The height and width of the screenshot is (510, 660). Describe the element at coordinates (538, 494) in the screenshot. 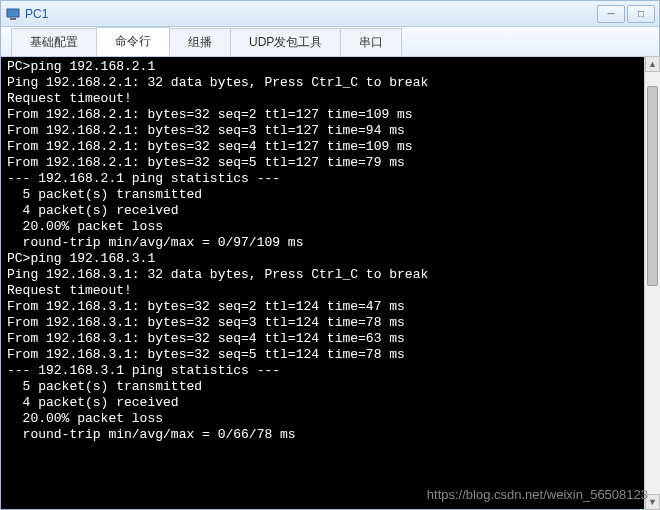

I see `watermark-text: https://blog.csdn.net/weixin_56508123` at that location.